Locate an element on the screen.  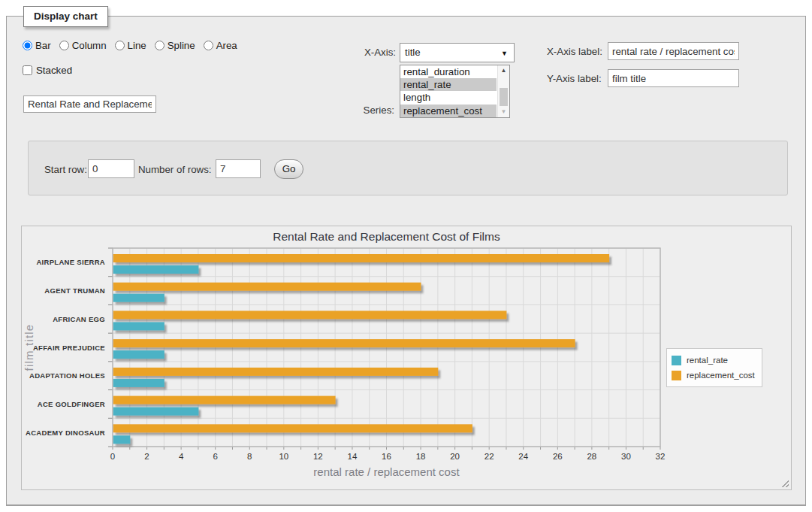
start-row-label: Start row: is located at coordinates (66, 170).